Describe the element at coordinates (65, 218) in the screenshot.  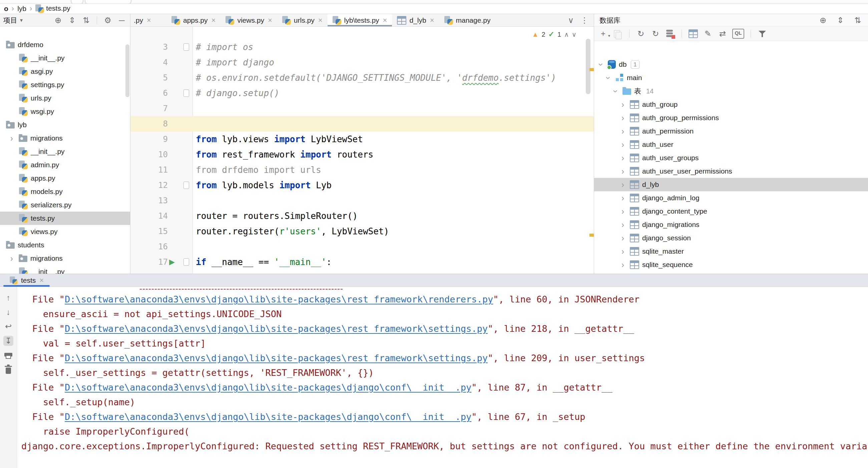
I see `project-tree-item-tests.py: tests.py` at that location.